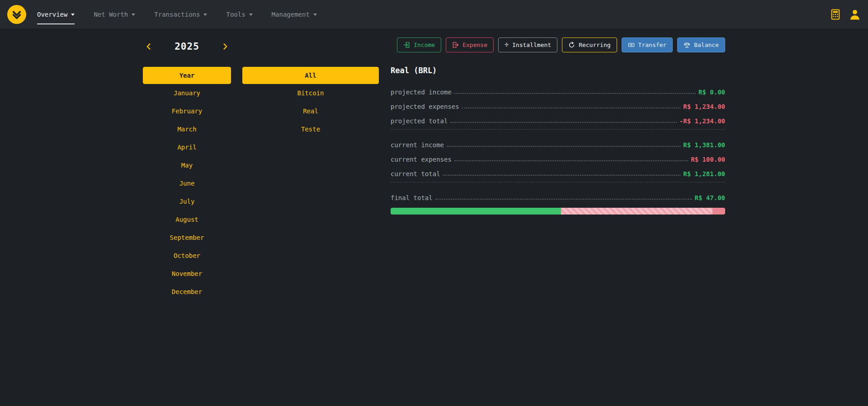 This screenshot has height=406, width=868. Describe the element at coordinates (187, 169) in the screenshot. I see `period-selector: 2025 Year January February March April M…` at that location.